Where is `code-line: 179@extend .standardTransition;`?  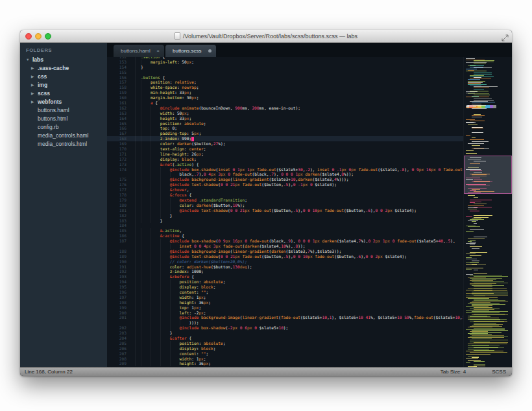
code-line: 179@extend .standardTransition; is located at coordinates (285, 200).